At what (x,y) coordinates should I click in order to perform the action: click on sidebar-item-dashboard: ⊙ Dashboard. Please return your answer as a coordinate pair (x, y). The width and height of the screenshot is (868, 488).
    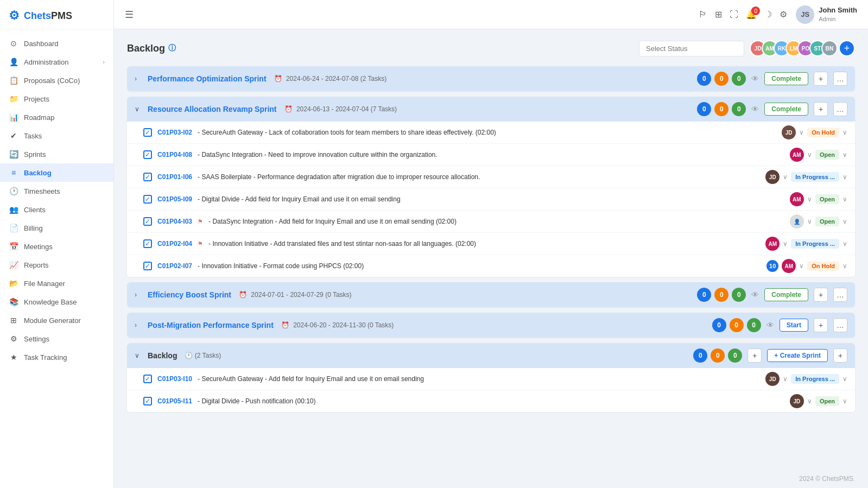
    Looking at the image, I should click on (56, 43).